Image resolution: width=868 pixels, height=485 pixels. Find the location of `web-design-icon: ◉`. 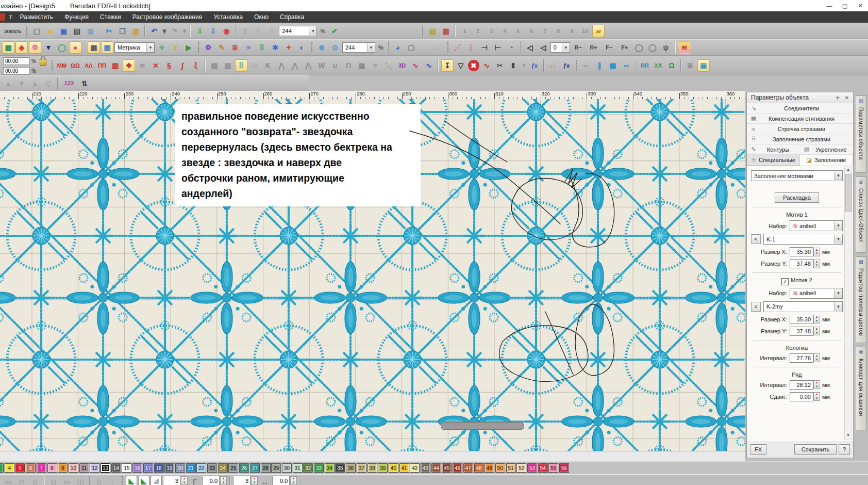

web-design-icon: ◉ is located at coordinates (226, 31).